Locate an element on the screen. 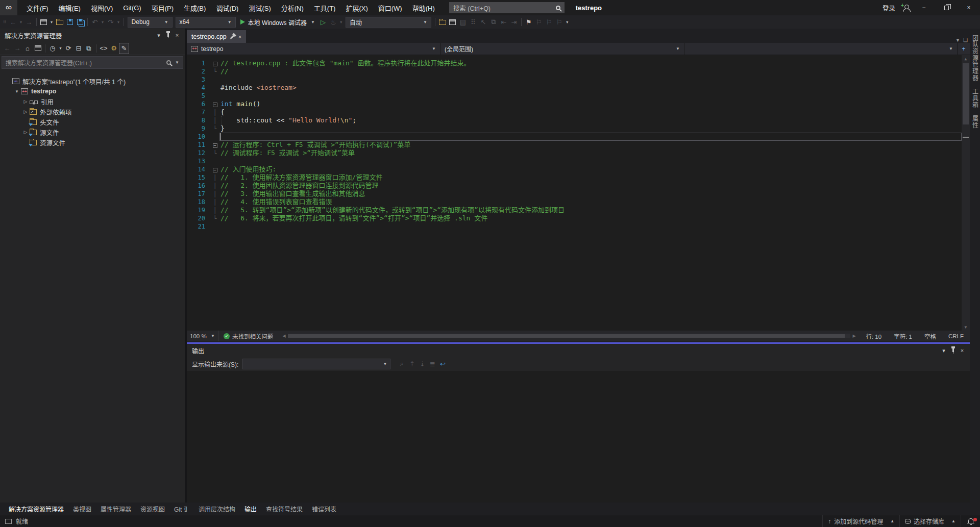 This screenshot has height=527, width=980. refresh-icon: ⟳ is located at coordinates (68, 48).